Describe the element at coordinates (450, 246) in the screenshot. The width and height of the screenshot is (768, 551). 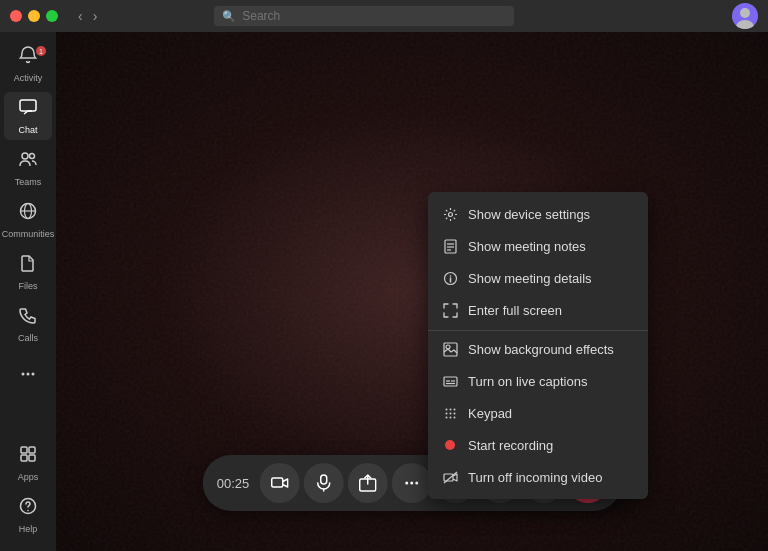
I see `note-icon` at that location.